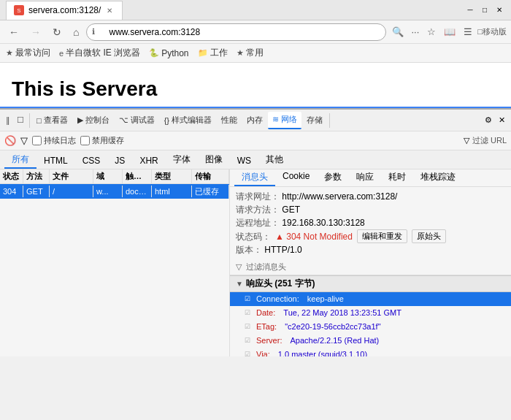 The image size is (511, 420). Describe the element at coordinates (258, 210) in the screenshot. I see `request-method-label: 请求方法：` at that location.